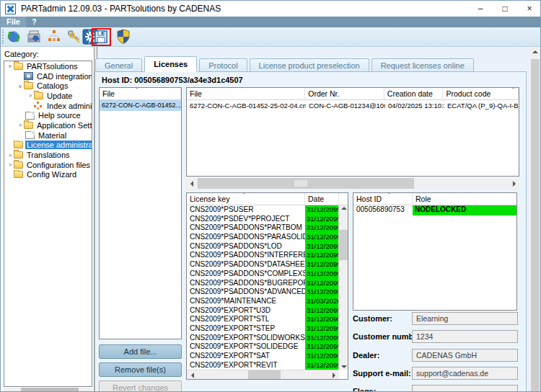 This screenshot has height=392, width=541. What do you see at coordinates (436, 388) in the screenshot?
I see `form-row: Flags:` at bounding box center [436, 388].